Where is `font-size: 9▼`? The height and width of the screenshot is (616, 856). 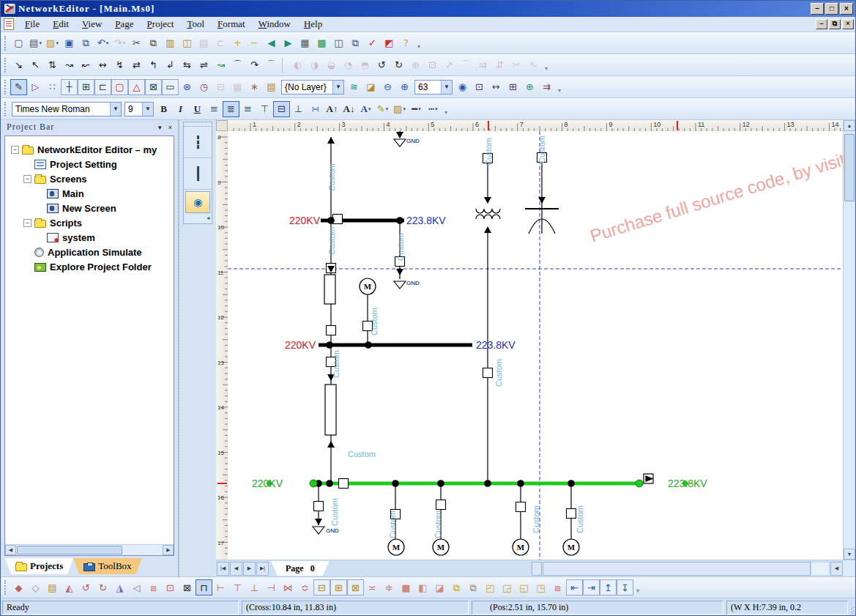
font-size: 9▼ is located at coordinates (139, 109).